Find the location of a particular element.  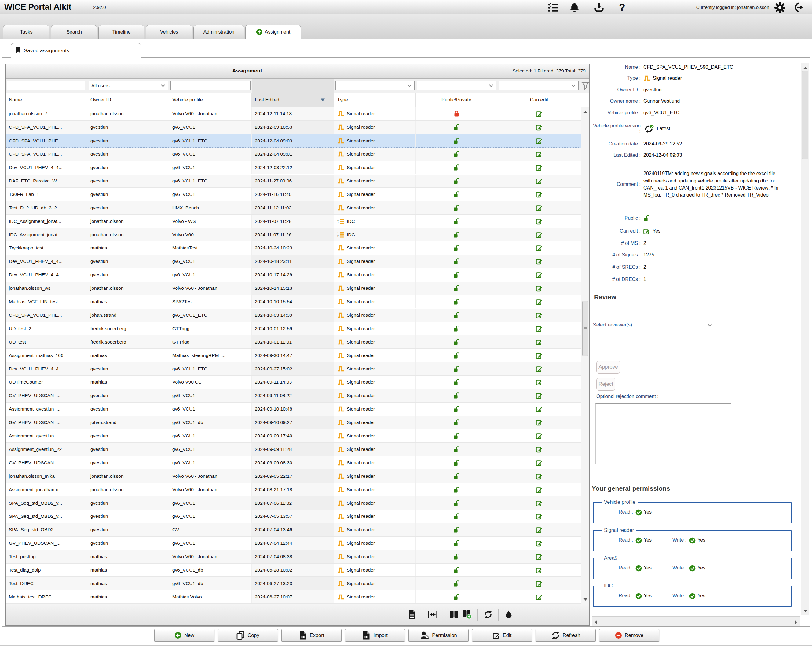

scroll-left-arrow is located at coordinates (596, 622).